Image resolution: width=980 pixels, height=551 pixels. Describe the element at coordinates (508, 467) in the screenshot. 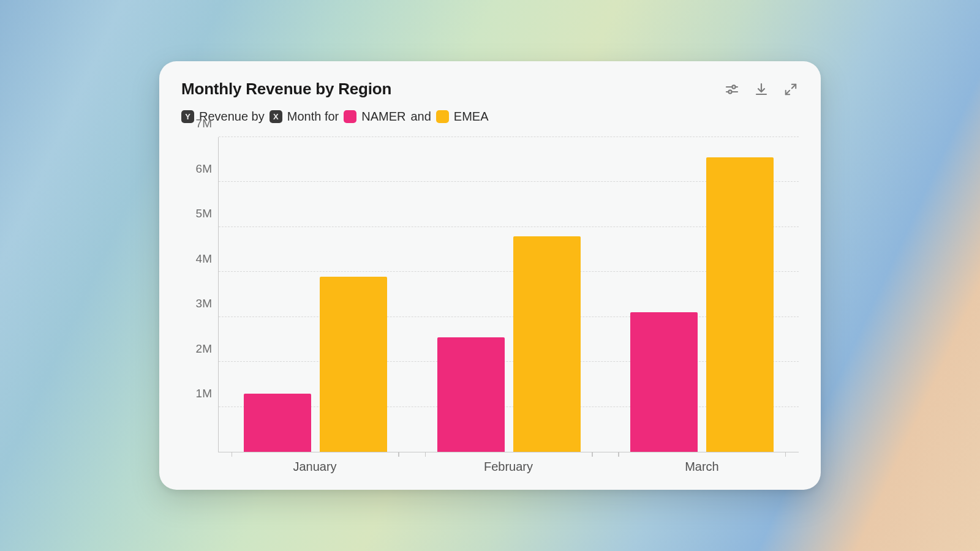

I see `x-tick-label: February` at that location.